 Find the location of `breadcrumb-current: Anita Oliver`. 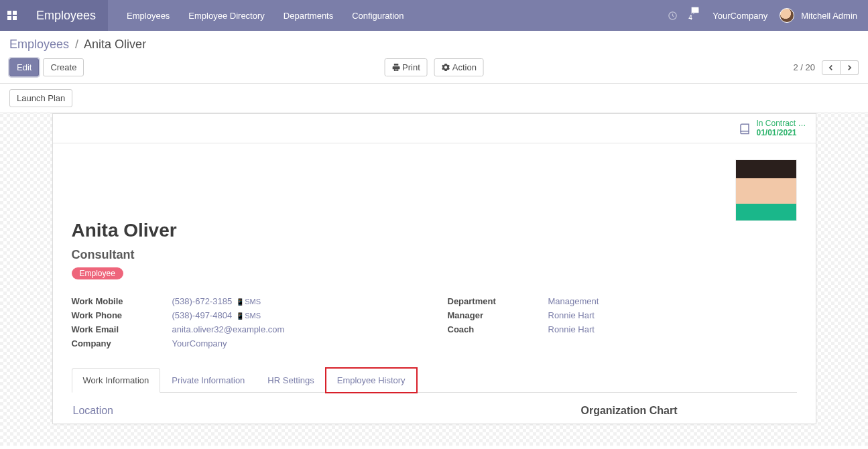

breadcrumb-current: Anita Oliver is located at coordinates (115, 44).